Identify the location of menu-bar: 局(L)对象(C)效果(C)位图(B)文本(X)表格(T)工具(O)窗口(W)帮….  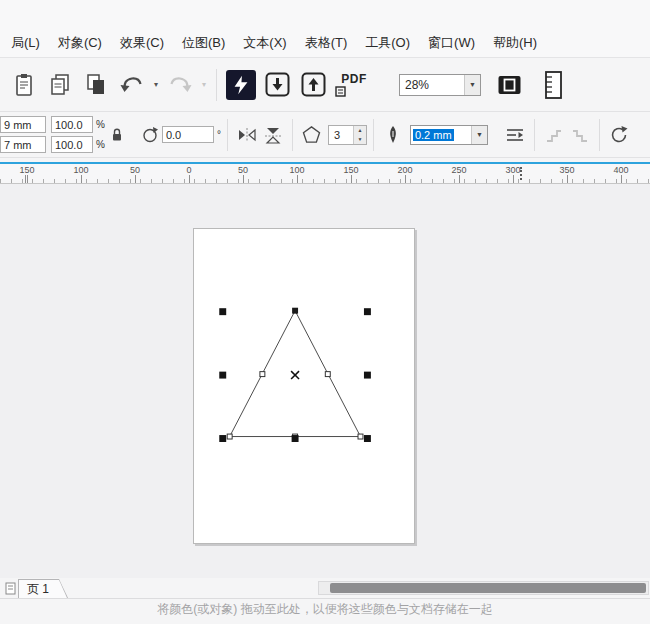
(325, 43).